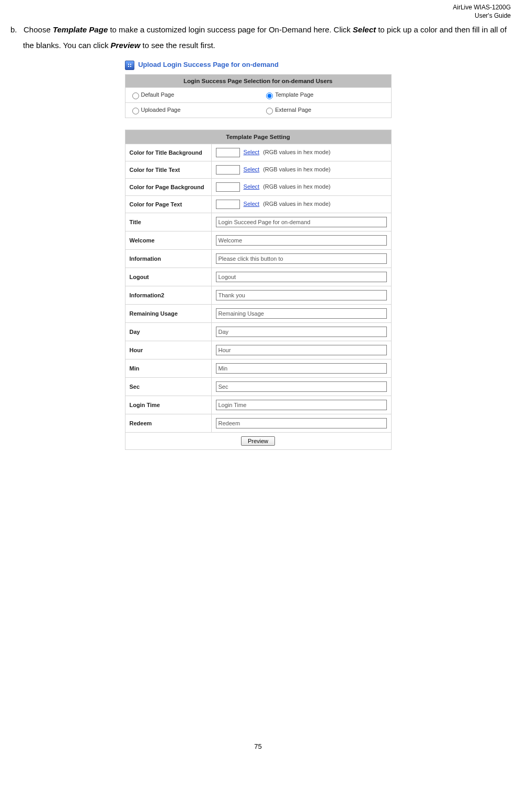 Image resolution: width=516 pixels, height=812 pixels. What do you see at coordinates (482, 7) in the screenshot?
I see `product-name: AirLive WIAS-1200G` at bounding box center [482, 7].